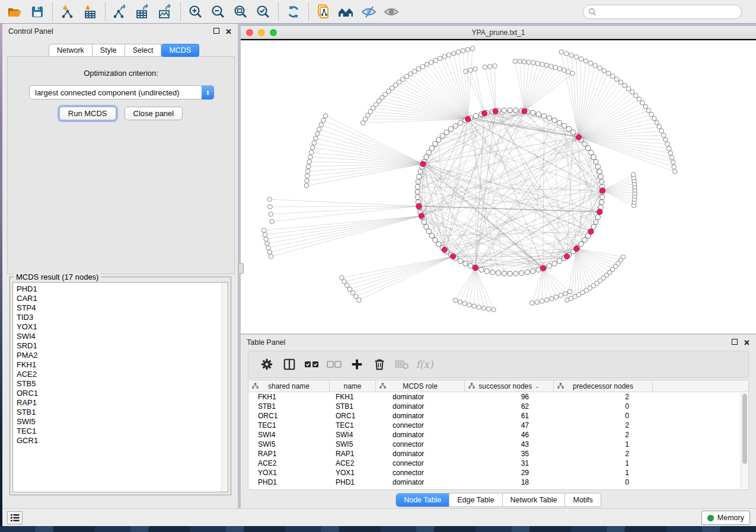 This screenshot has height=532, width=756. What do you see at coordinates (90, 12) in the screenshot?
I see `import-table-icon` at bounding box center [90, 12].